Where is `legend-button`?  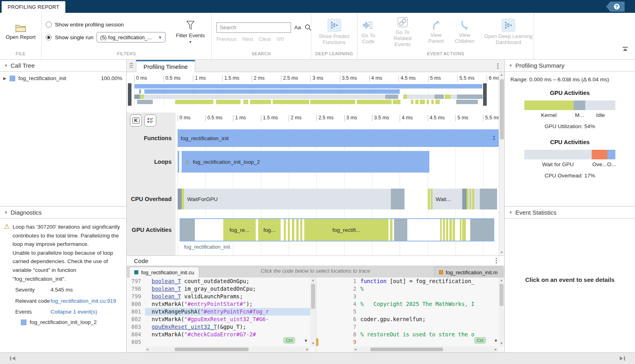 legend-button is located at coordinates (150, 121).